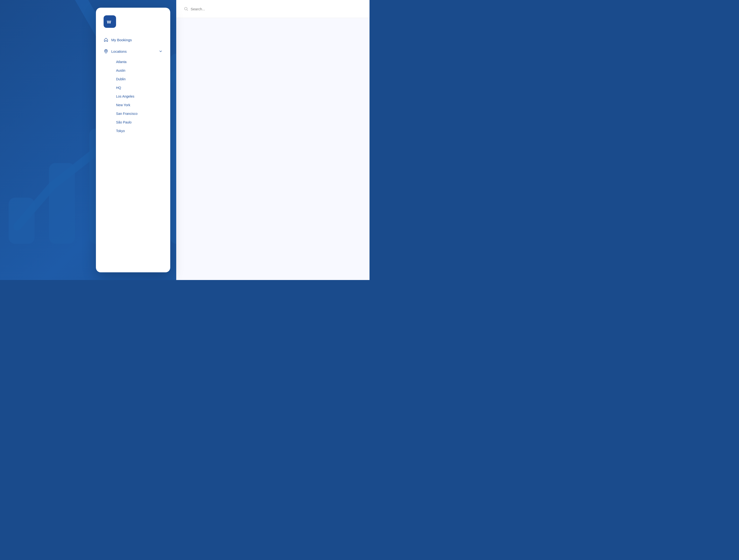 The height and width of the screenshot is (560, 739). What do you see at coordinates (133, 105) in the screenshot?
I see `location-item: New York` at bounding box center [133, 105].